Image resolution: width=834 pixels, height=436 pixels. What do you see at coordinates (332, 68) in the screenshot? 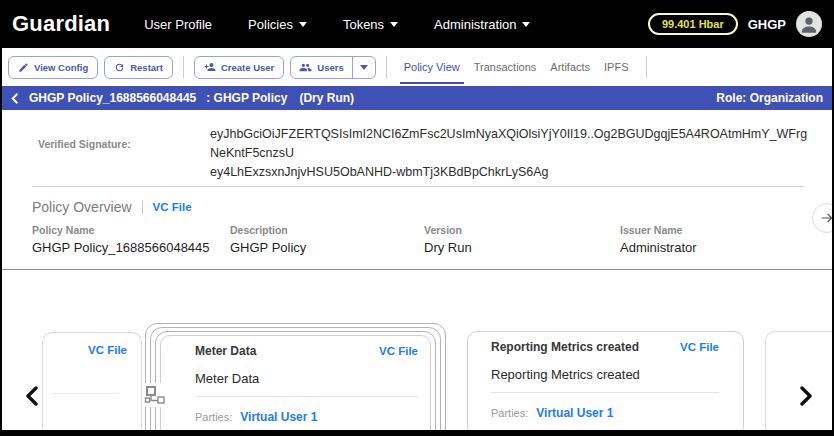
I see `users-split-button: Users` at bounding box center [332, 68].